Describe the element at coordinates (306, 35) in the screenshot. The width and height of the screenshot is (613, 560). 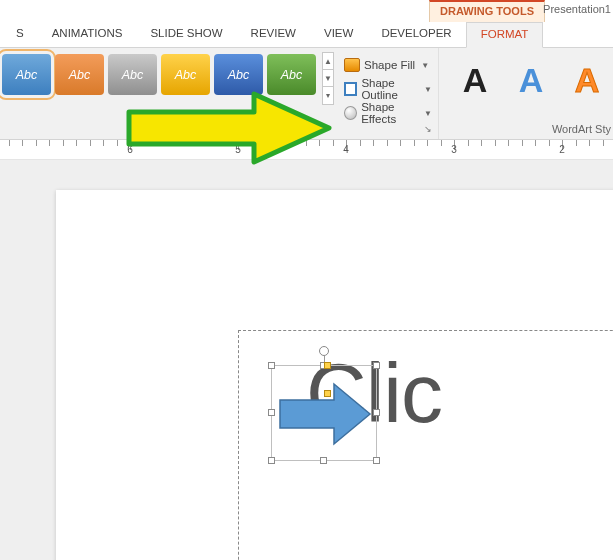
I see `ribbon-tabs: S ANIMATIONS SLIDE SHOW REVIEW VIEW DEVE…` at that location.